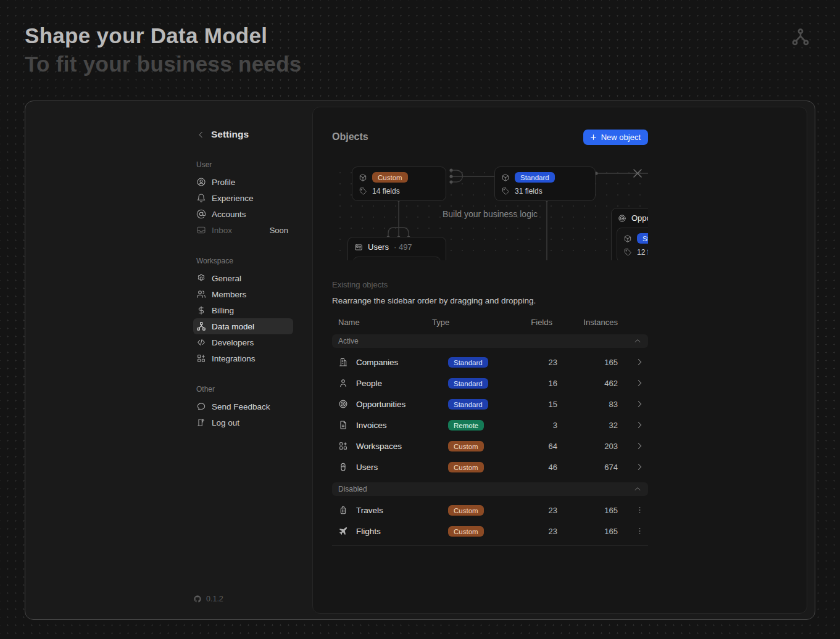 The width and height of the screenshot is (840, 639). I want to click on plus-icon, so click(594, 137).